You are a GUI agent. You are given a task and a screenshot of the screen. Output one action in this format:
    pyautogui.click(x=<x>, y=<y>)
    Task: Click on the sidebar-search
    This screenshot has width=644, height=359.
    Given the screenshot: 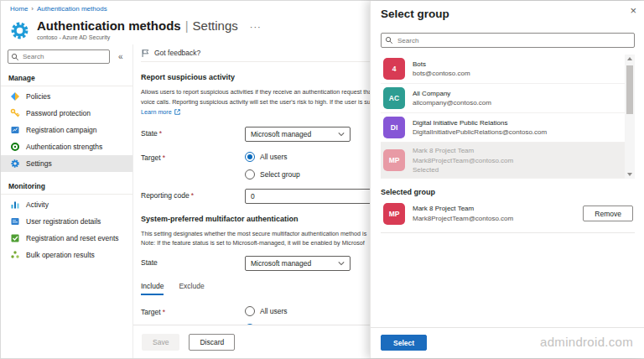 What is the action you would take?
    pyautogui.click(x=59, y=57)
    